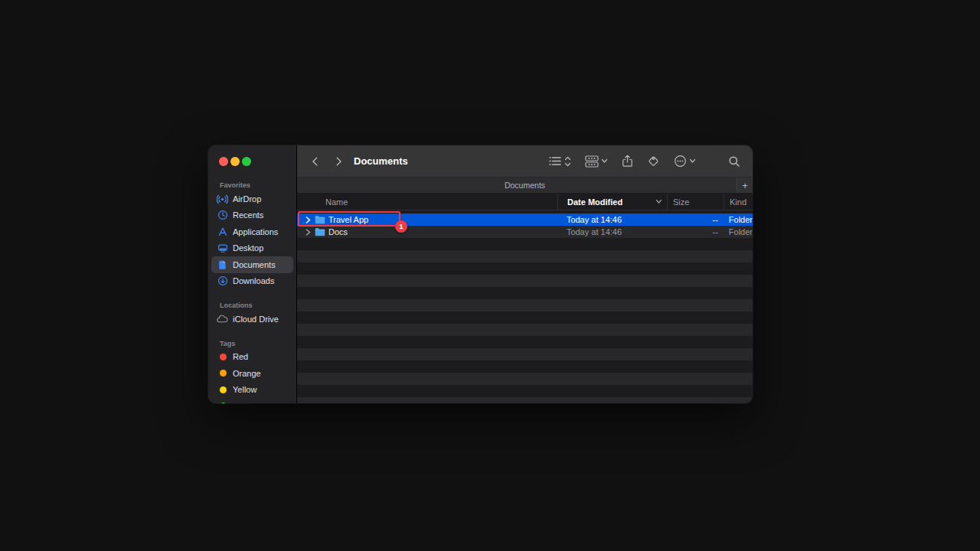  I want to click on column-header-size: Size, so click(695, 202).